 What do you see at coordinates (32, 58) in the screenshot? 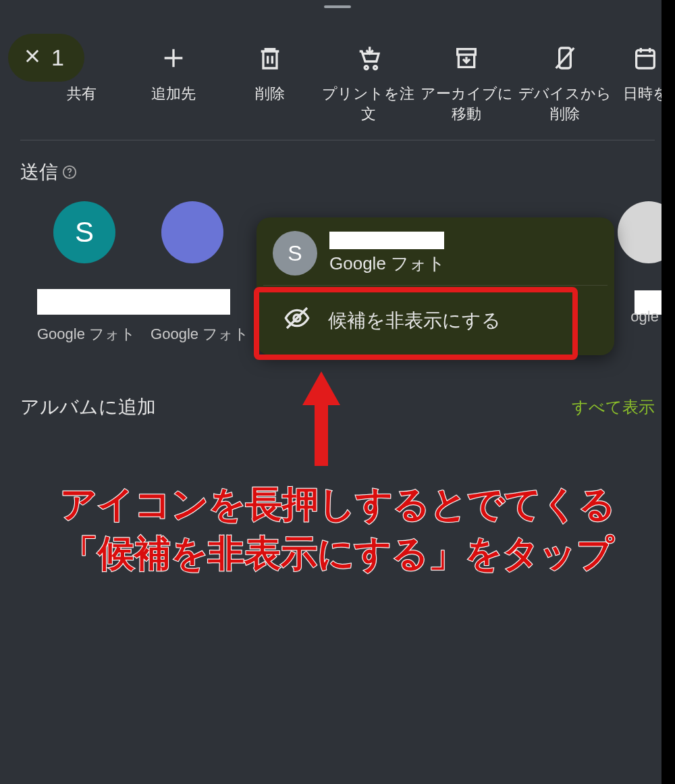
I see `close-icon` at bounding box center [32, 58].